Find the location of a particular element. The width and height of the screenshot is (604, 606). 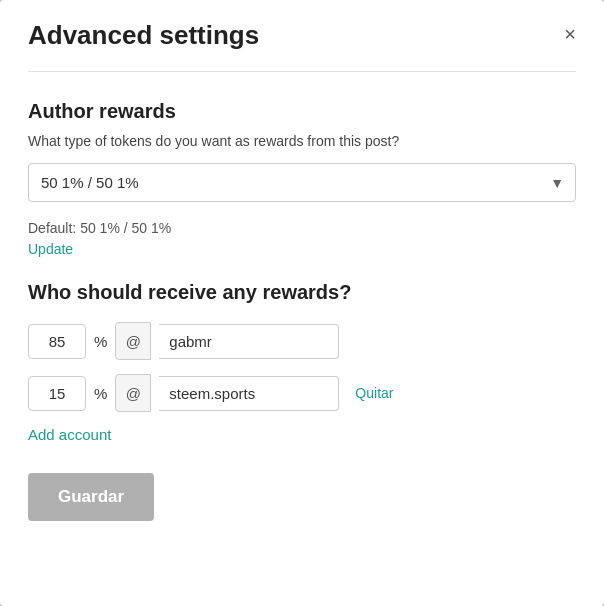

author-rewards-title: Author rewards is located at coordinates (302, 112).